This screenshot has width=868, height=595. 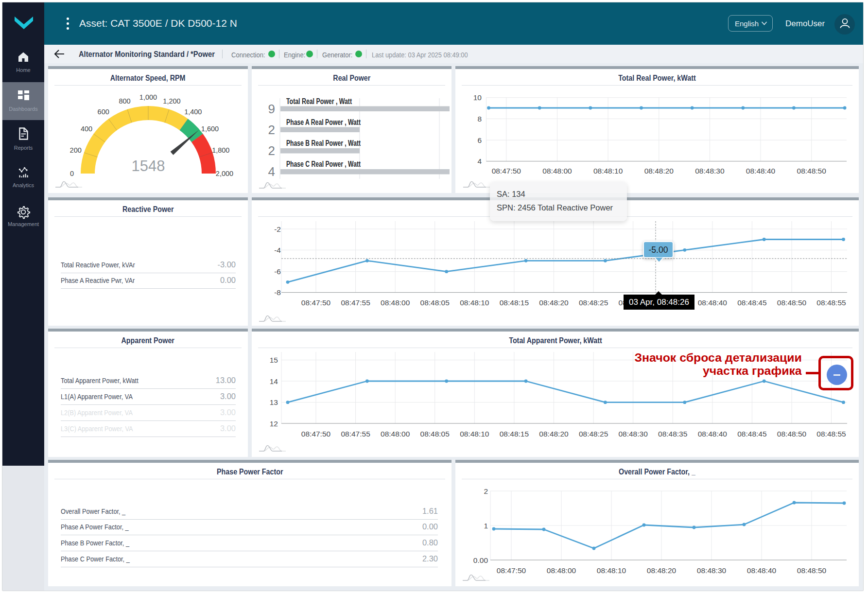 I want to click on svg-text: 6, so click(x=479, y=140).